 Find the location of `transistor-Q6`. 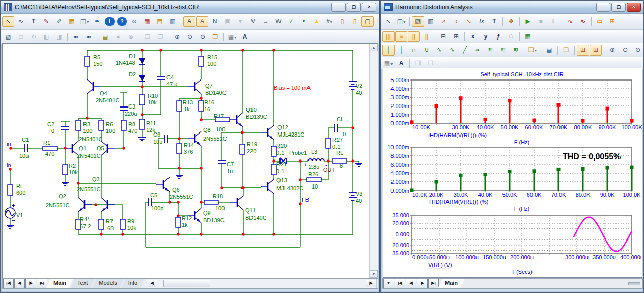

transistor-Q6 is located at coordinates (163, 184).